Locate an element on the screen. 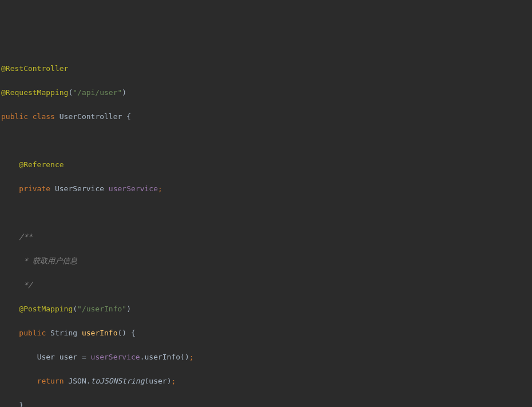 The image size is (532, 407). code-line: User user = userService.userInfo(); is located at coordinates (266, 357).